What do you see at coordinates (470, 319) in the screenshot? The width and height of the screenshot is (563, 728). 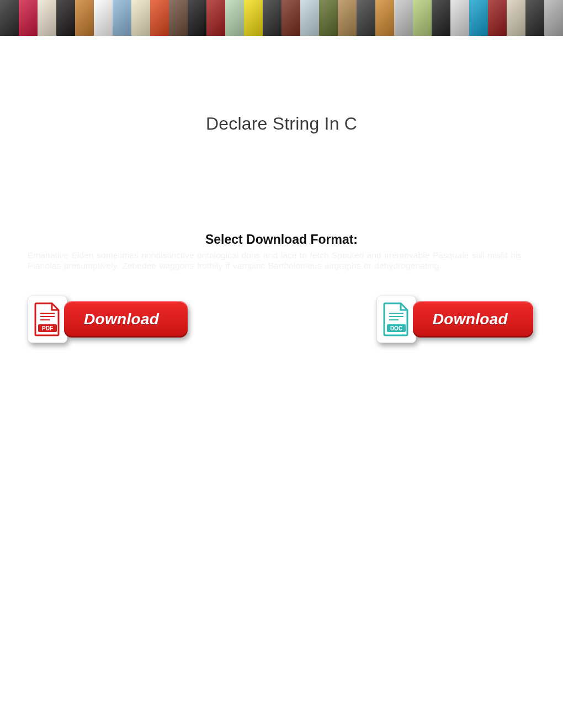 I see `download-doc-label: Download` at bounding box center [470, 319].